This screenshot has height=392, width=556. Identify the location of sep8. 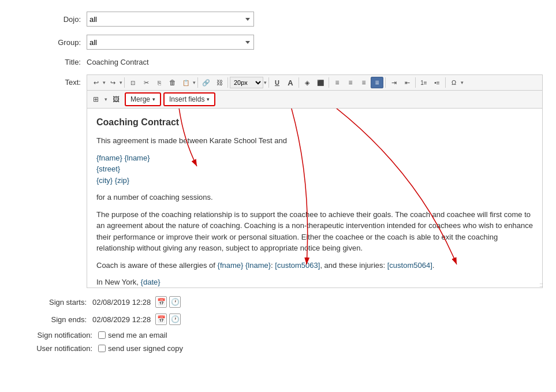
(416, 83).